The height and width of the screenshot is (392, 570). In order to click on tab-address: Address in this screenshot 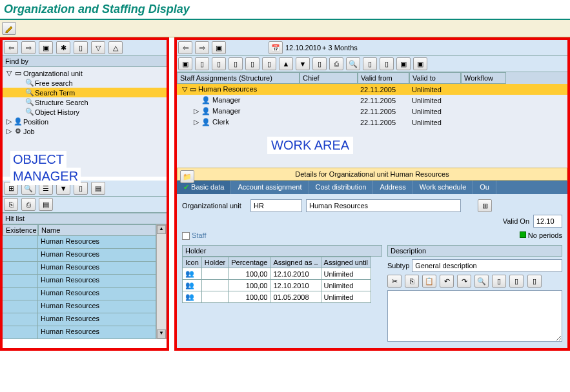, I will do `click(392, 187)`.